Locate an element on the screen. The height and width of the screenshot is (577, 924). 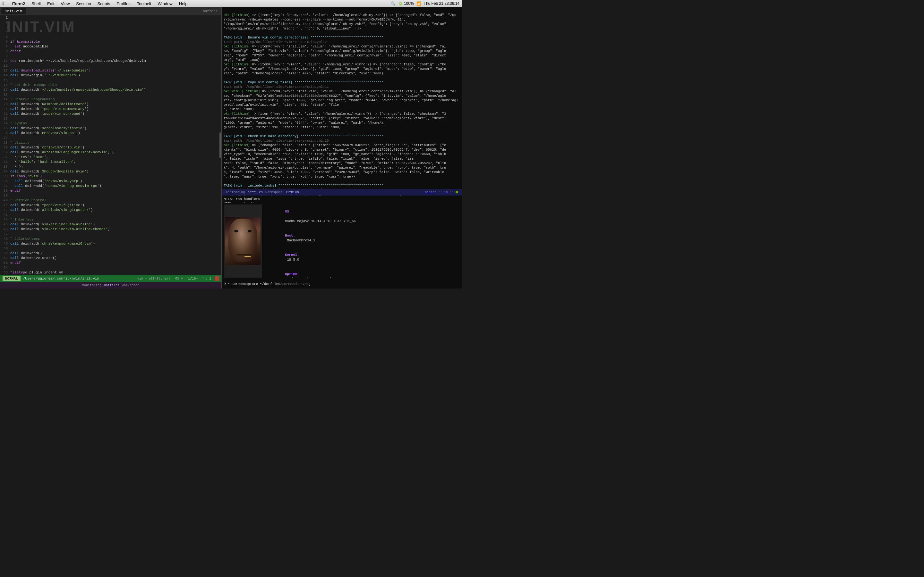
menubar-shell: Shell is located at coordinates (36, 4).